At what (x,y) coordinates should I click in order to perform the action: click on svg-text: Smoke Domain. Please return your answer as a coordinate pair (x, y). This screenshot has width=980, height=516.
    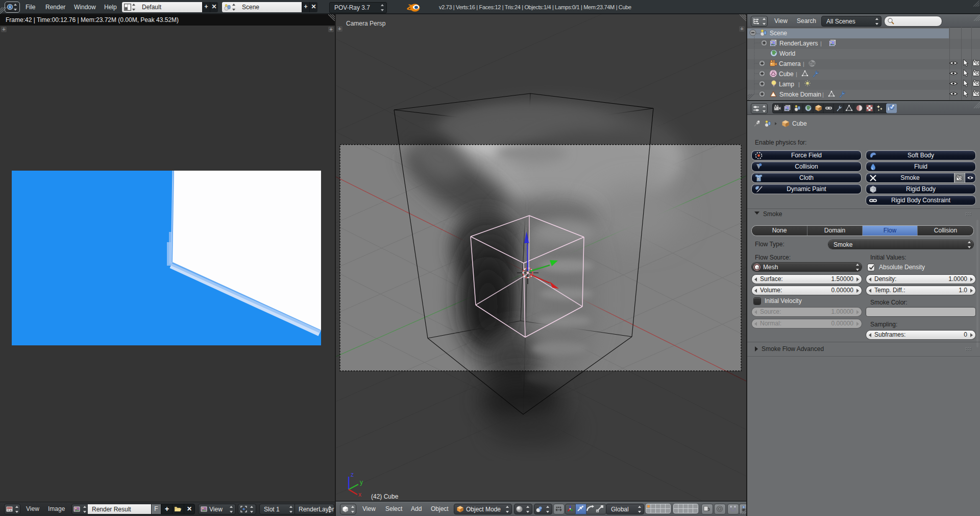
    Looking at the image, I should click on (800, 95).